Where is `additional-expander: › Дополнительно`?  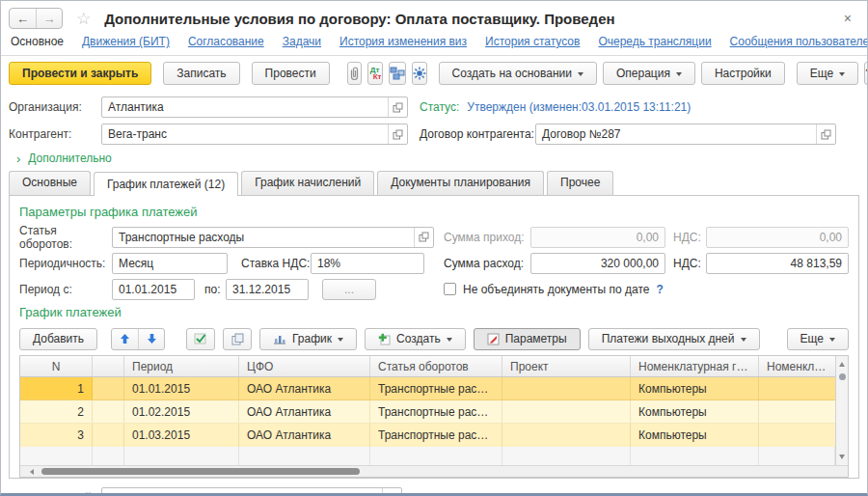 additional-expander: › Дополнительно is located at coordinates (433, 158).